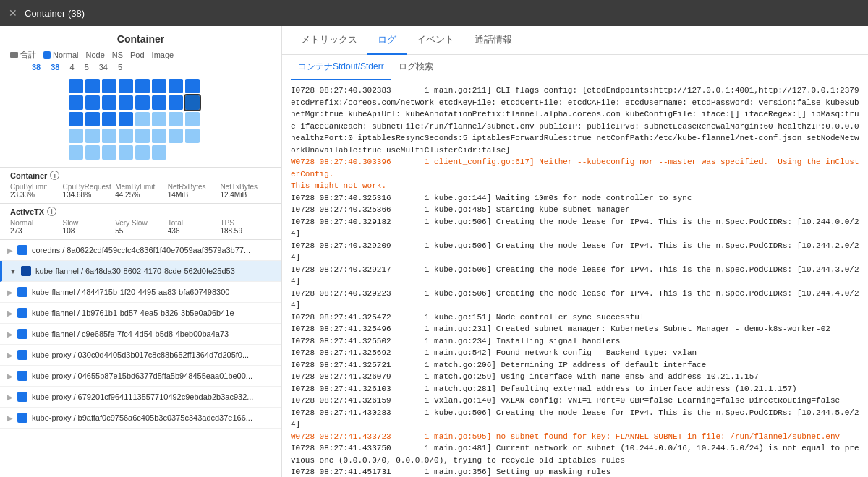  Describe the element at coordinates (140, 97) in the screenshot. I see `container-summary: Container 合計 Normal Node NS Pod Image 38…` at that location.